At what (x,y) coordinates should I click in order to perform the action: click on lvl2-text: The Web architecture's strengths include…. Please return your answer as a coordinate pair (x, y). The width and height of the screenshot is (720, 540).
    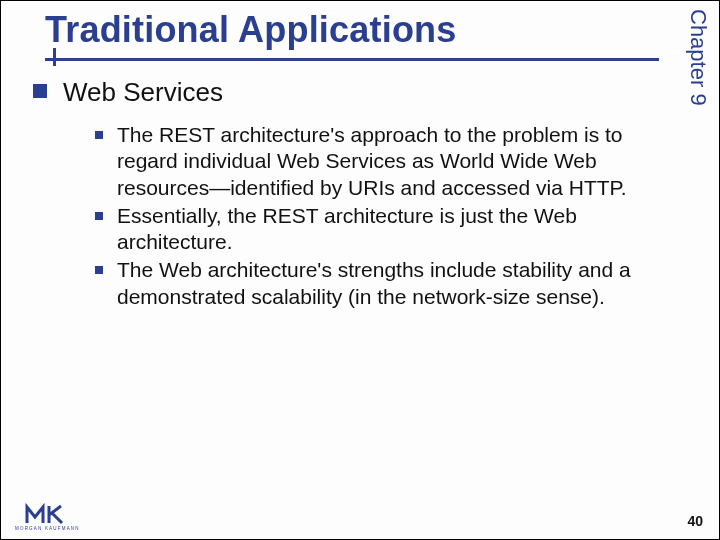
    Looking at the image, I should click on (398, 284).